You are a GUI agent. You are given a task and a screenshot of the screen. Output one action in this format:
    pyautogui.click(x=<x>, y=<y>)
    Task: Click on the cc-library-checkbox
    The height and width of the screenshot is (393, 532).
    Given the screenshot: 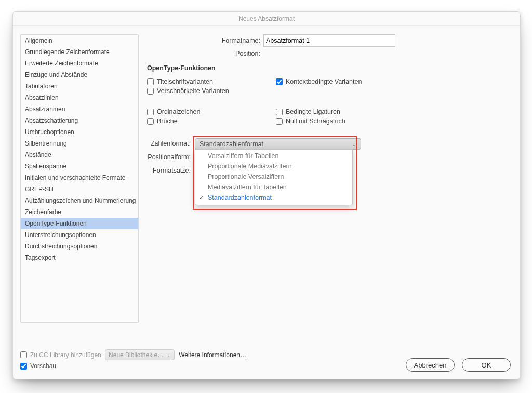 What is the action you would take?
    pyautogui.click(x=24, y=355)
    